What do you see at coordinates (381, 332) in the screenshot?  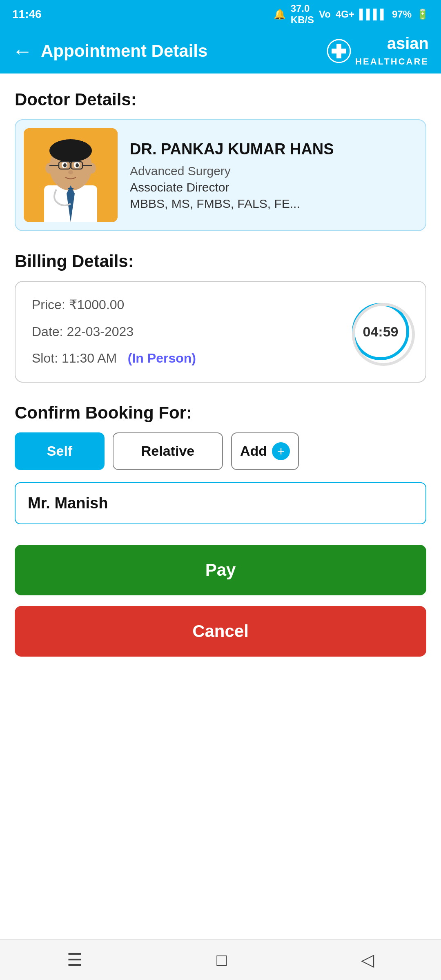 I see `countdown-timer: 04:59` at bounding box center [381, 332].